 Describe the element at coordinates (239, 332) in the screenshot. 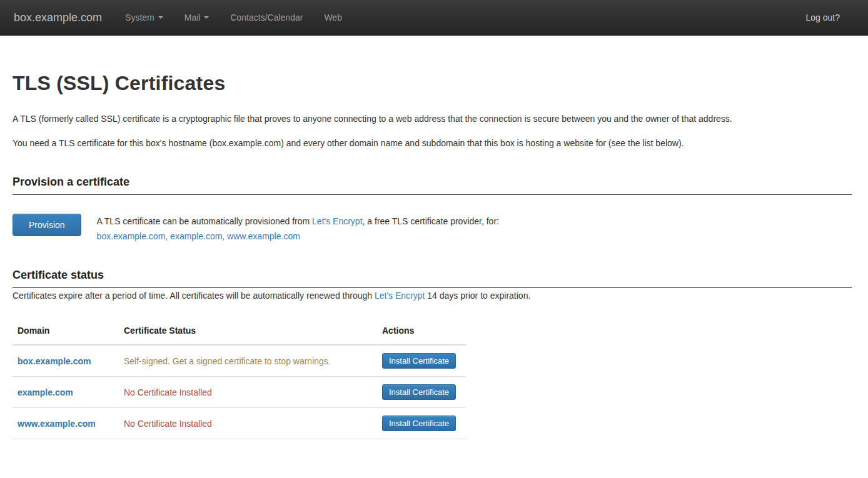

I see `certificate-table-head: Domain Certificate Status Actions` at that location.